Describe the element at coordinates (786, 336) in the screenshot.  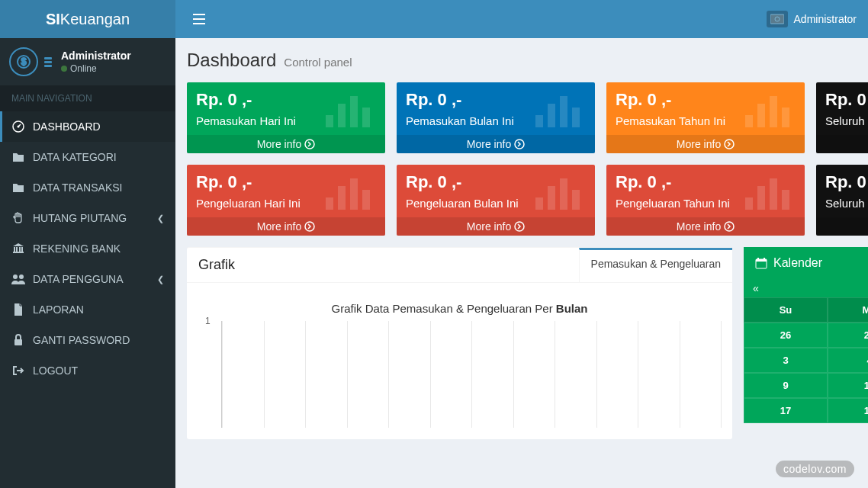
I see `calendar-day-cell: 26` at that location.